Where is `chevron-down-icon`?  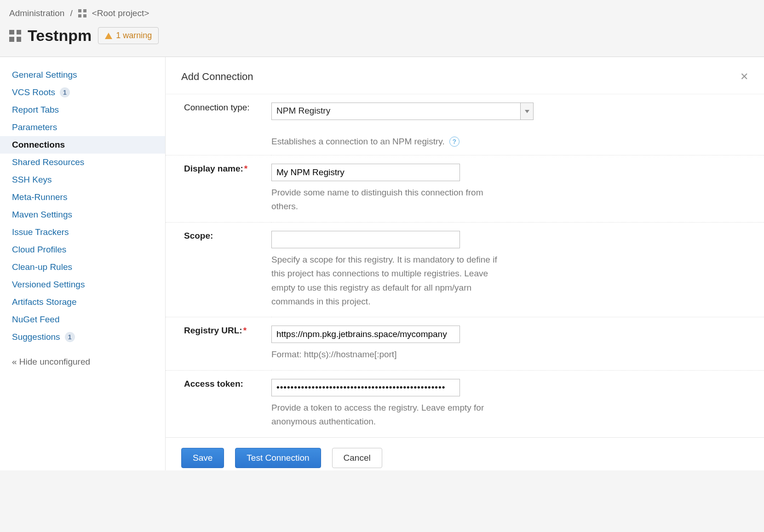 chevron-down-icon is located at coordinates (527, 111).